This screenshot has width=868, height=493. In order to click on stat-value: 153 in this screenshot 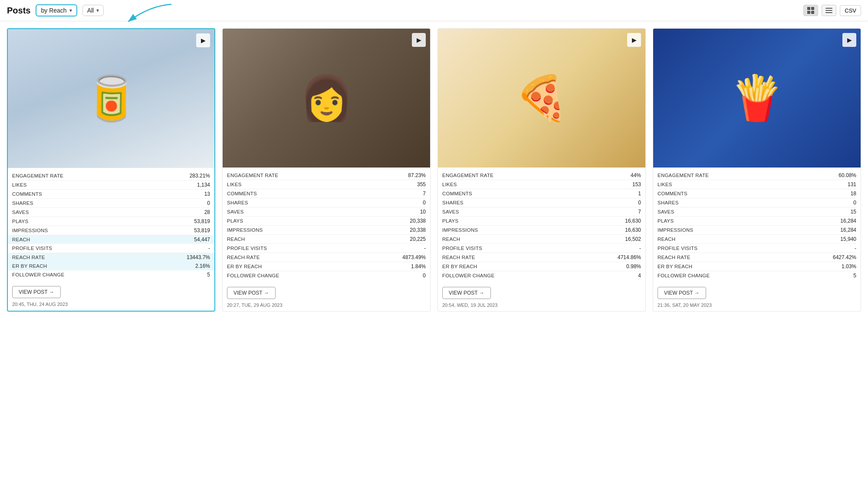, I will do `click(637, 184)`.